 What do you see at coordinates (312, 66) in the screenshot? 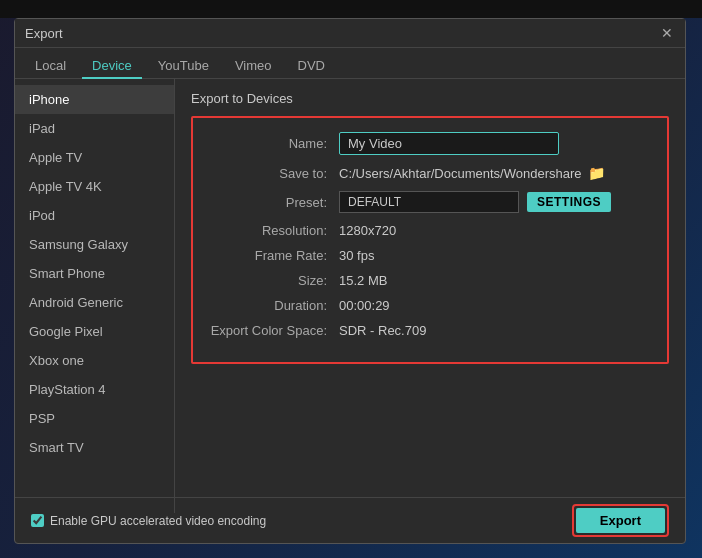
I see `tab-dvd: DVD` at bounding box center [312, 66].